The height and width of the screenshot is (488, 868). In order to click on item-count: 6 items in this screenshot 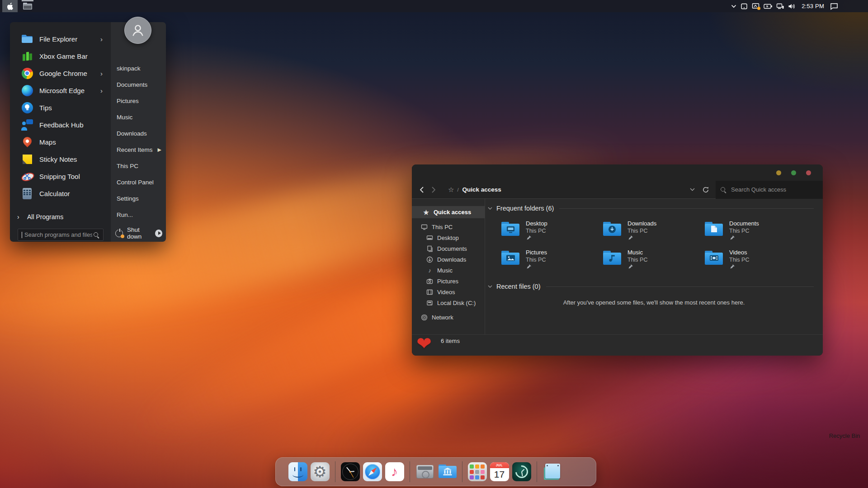, I will do `click(450, 341)`.